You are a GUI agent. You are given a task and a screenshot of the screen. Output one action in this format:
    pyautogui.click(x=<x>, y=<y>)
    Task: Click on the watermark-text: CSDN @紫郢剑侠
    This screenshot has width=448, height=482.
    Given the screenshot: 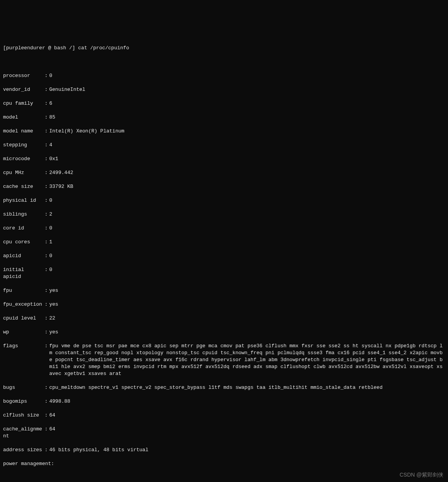 What is the action you would take?
    pyautogui.click(x=421, y=475)
    